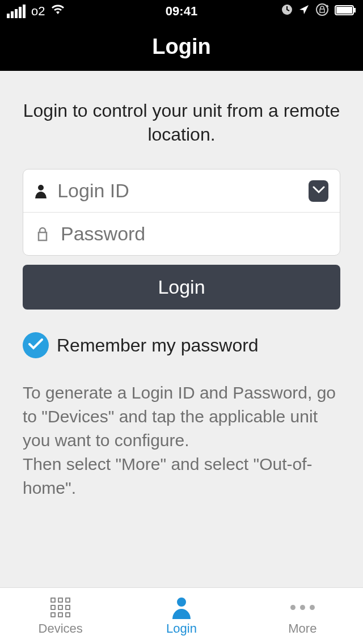 This screenshot has height=644, width=363. I want to click on password-input, so click(195, 234).